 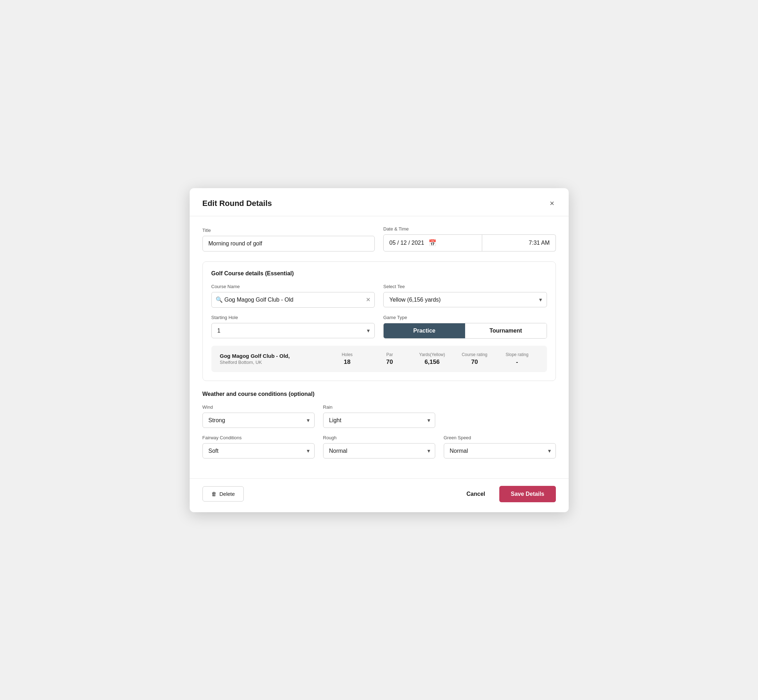 What do you see at coordinates (293, 317) in the screenshot?
I see `starting-hole-label: Starting Hole` at bounding box center [293, 317].